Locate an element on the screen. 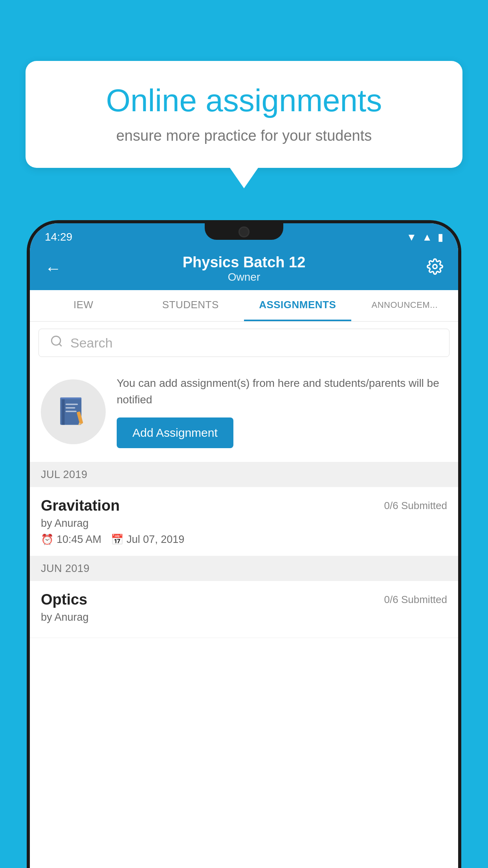 The height and width of the screenshot is (868, 488). signal-icon: ▲ is located at coordinates (427, 237).